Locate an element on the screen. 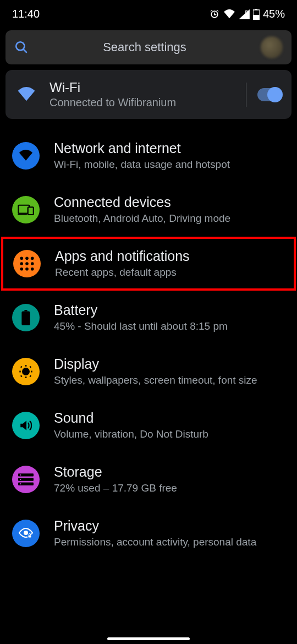 The image size is (297, 644). setting-title: Display is located at coordinates (169, 364).